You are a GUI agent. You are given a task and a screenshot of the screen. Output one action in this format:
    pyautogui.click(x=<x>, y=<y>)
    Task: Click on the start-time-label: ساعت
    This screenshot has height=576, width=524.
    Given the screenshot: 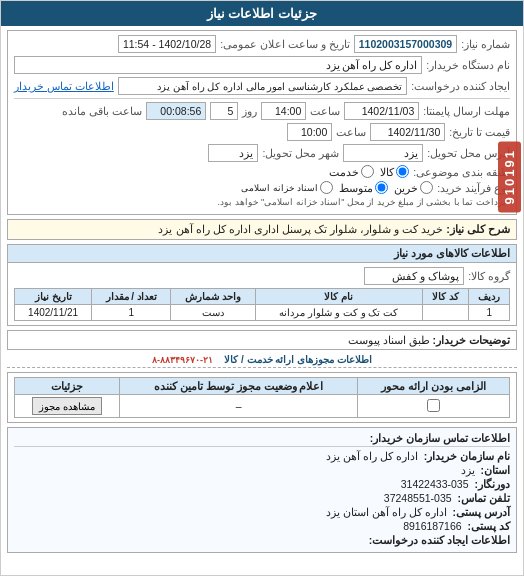 What is the action you would take?
    pyautogui.click(x=325, y=111)
    